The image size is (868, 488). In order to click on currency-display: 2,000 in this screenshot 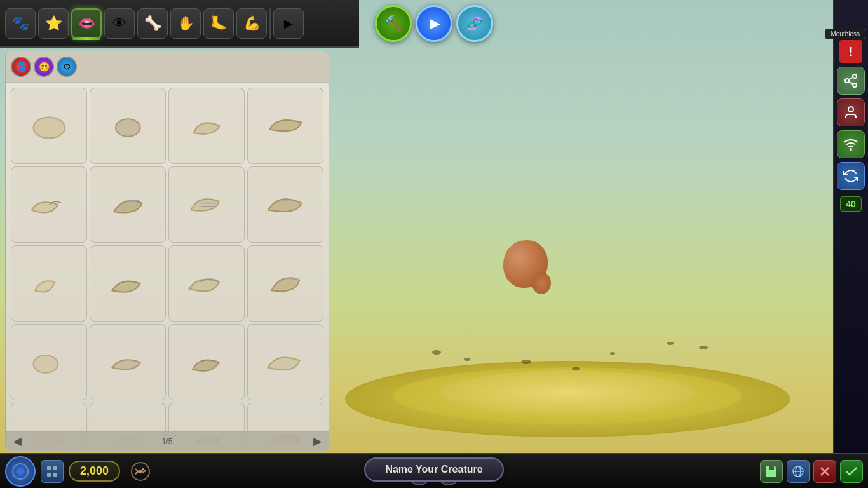, I will do `click(94, 471)`.